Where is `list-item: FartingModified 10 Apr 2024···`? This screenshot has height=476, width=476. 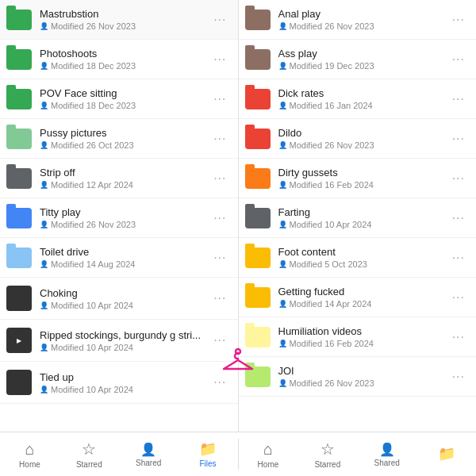
list-item: FartingModified 10 Apr 2024··· is located at coordinates (358, 218).